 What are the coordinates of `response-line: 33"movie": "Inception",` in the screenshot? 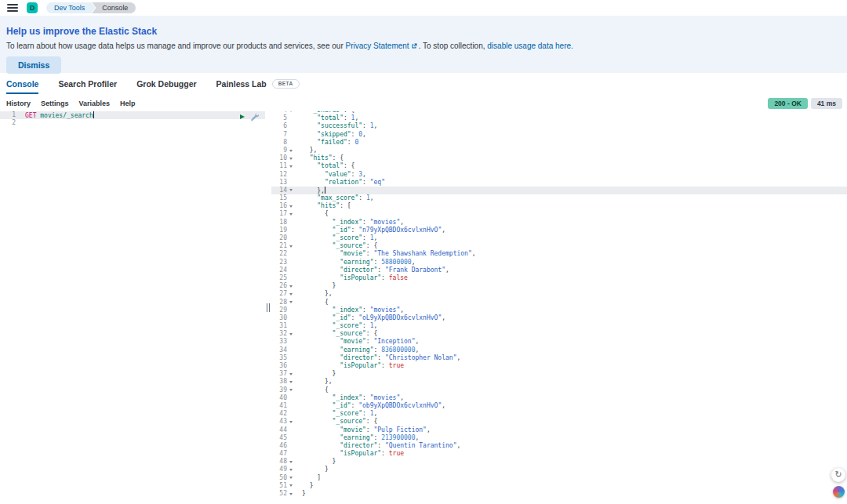 It's located at (559, 342).